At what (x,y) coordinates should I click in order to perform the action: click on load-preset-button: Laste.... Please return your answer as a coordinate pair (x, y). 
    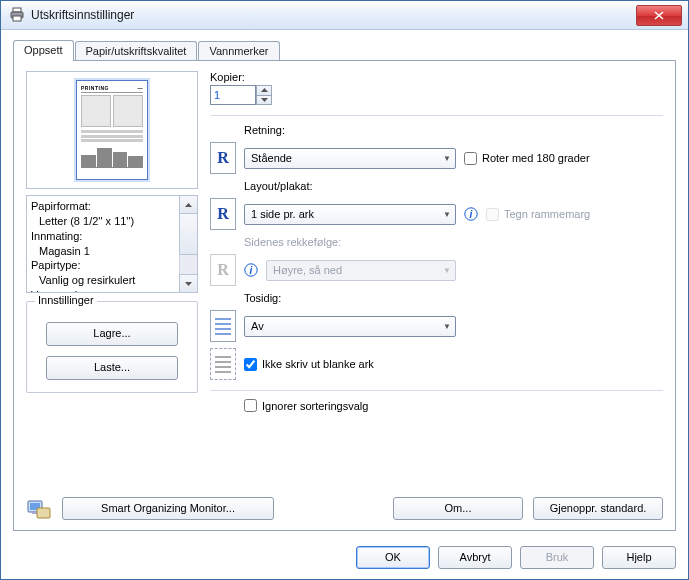
    Looking at the image, I should click on (112, 368).